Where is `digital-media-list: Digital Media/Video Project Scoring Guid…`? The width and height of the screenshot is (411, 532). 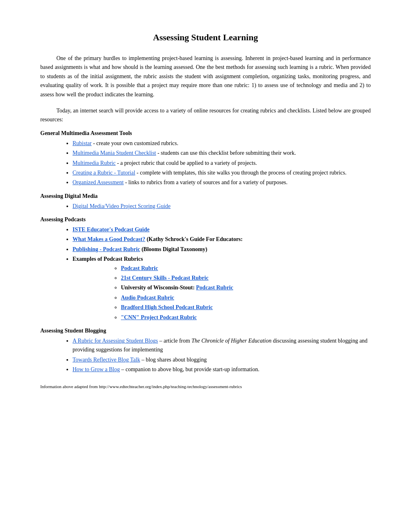 digital-media-list: Digital Media/Video Project Scoring Guid… is located at coordinates (222, 206).